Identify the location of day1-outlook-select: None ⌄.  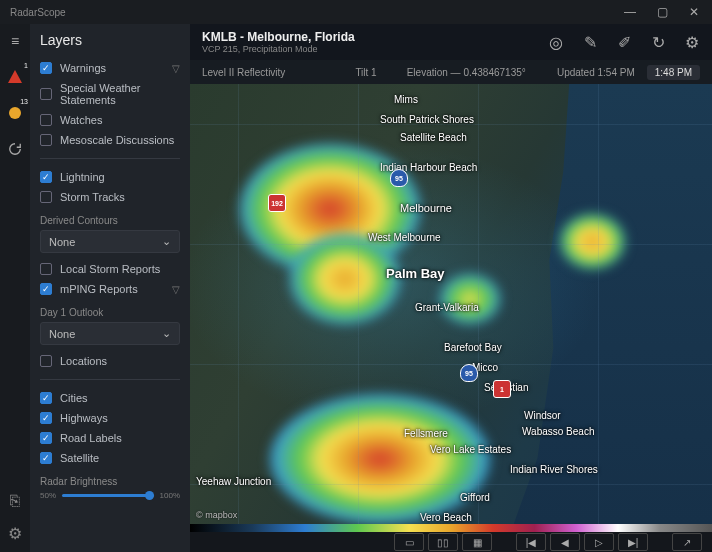
(110, 334).